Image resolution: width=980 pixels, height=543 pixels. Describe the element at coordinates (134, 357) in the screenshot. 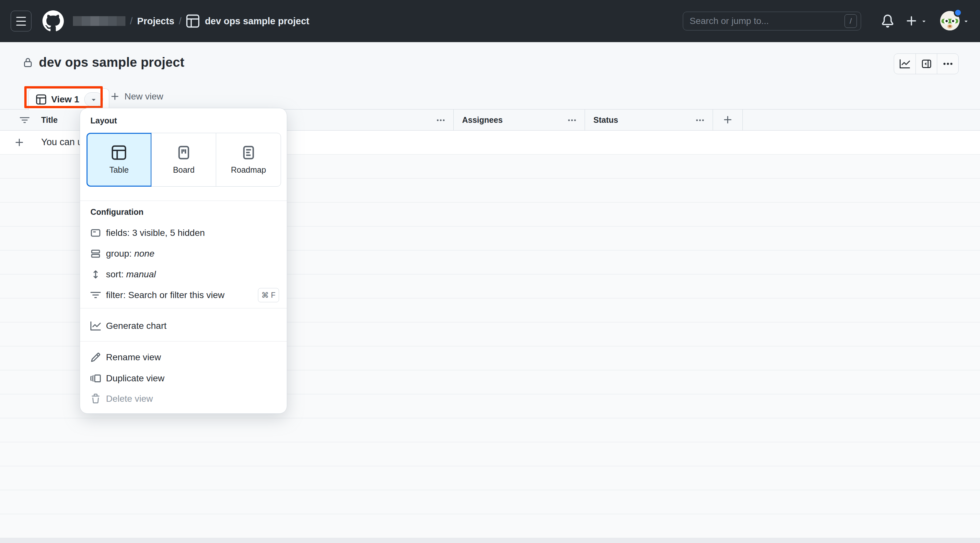

I see `rename-view-label: Rename view` at that location.